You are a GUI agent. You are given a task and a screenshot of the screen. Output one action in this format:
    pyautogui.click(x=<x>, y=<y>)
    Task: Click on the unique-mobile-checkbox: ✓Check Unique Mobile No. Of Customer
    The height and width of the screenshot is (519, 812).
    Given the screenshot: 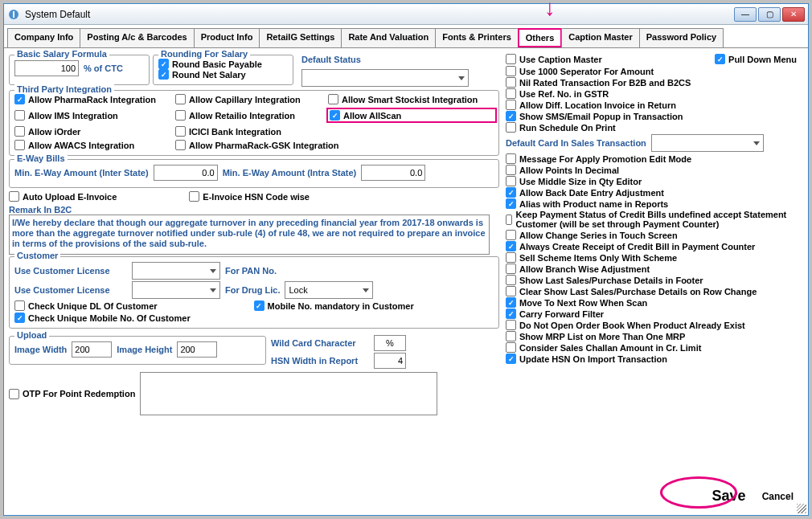 What is the action you would take?
    pyautogui.click(x=254, y=318)
    